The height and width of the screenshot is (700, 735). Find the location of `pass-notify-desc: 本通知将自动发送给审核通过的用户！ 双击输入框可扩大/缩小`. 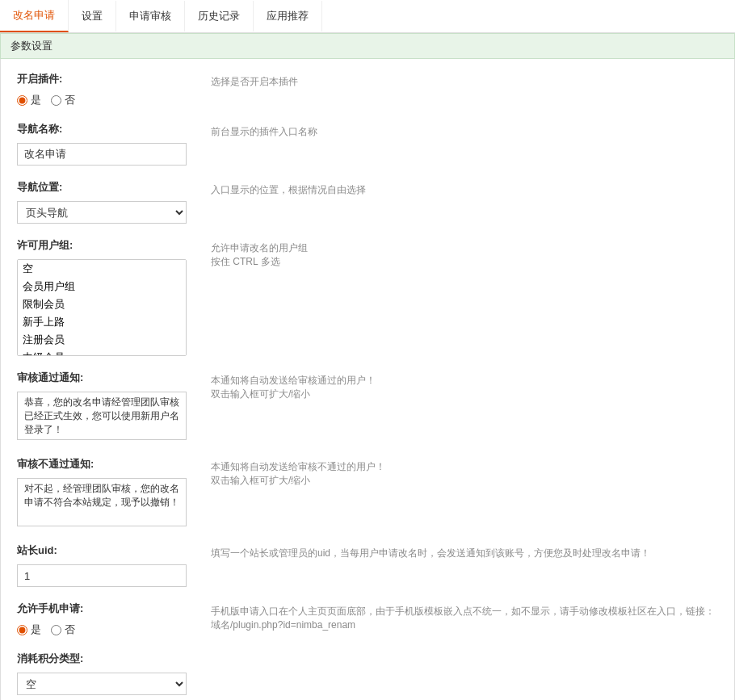

pass-notify-desc: 本通知将自动发送给审核通过的用户！ 双击输入框可扩大/缩小 is located at coordinates (464, 386).